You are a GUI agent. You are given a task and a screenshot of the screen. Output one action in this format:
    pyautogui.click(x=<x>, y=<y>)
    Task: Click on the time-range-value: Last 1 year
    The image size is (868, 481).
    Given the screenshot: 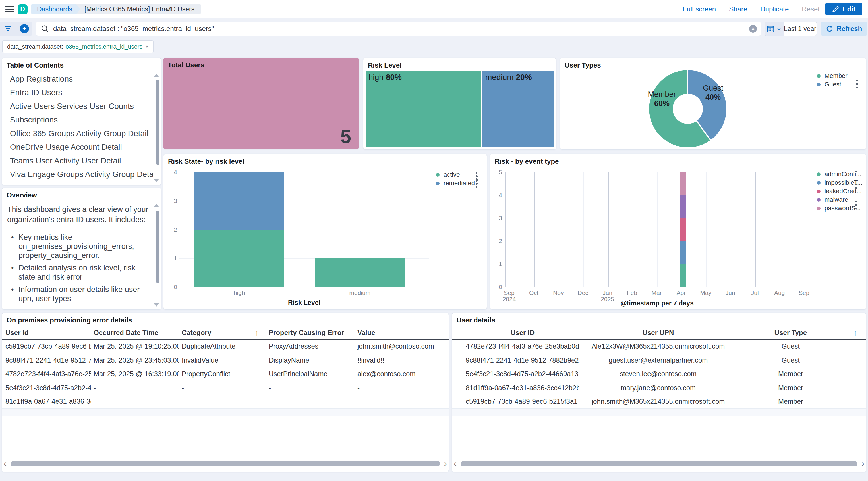 What is the action you would take?
    pyautogui.click(x=800, y=29)
    